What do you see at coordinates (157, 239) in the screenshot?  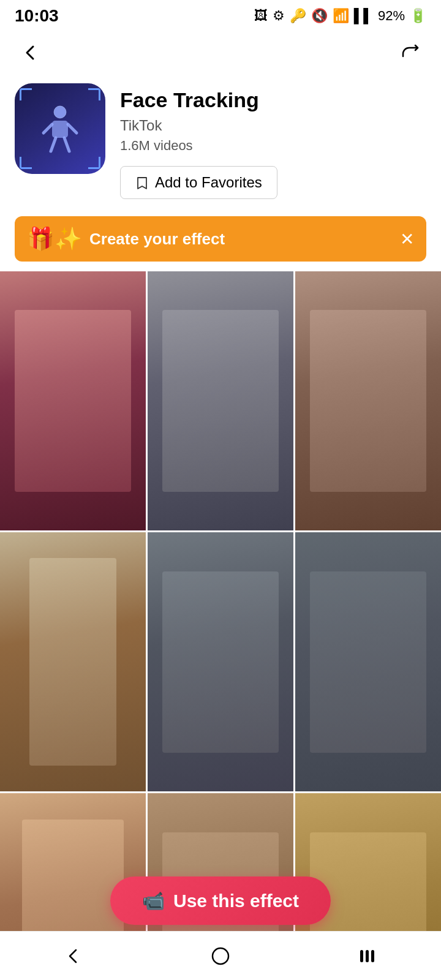 I see `banner-text: Create your effect` at bounding box center [157, 239].